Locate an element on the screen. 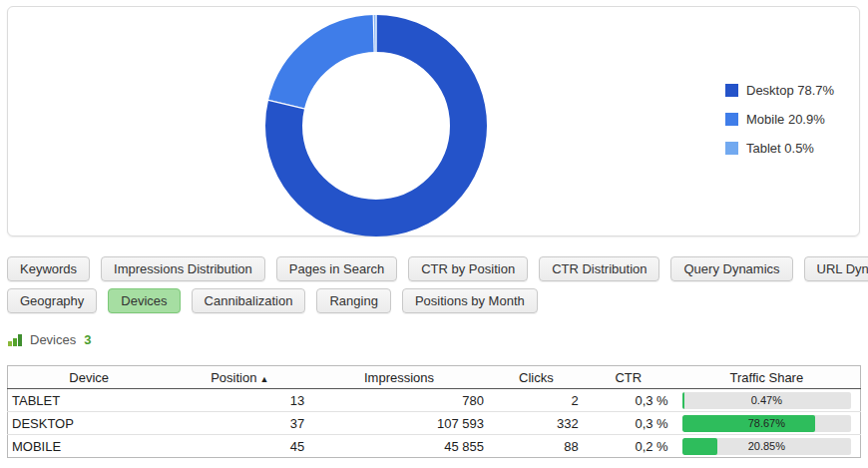 Image resolution: width=868 pixels, height=468 pixels. column-header-device: Device is located at coordinates (90, 377).